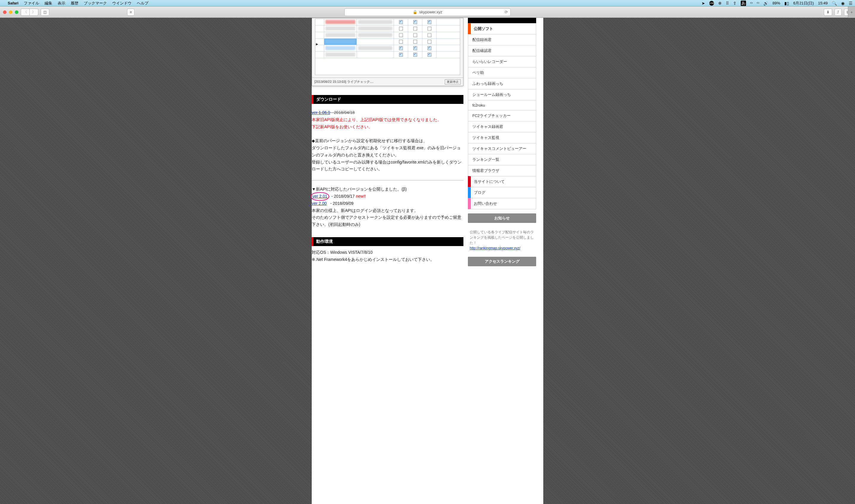 This screenshot has height=504, width=855. Describe the element at coordinates (851, 12) in the screenshot. I see `new-tab-button: +` at that location.